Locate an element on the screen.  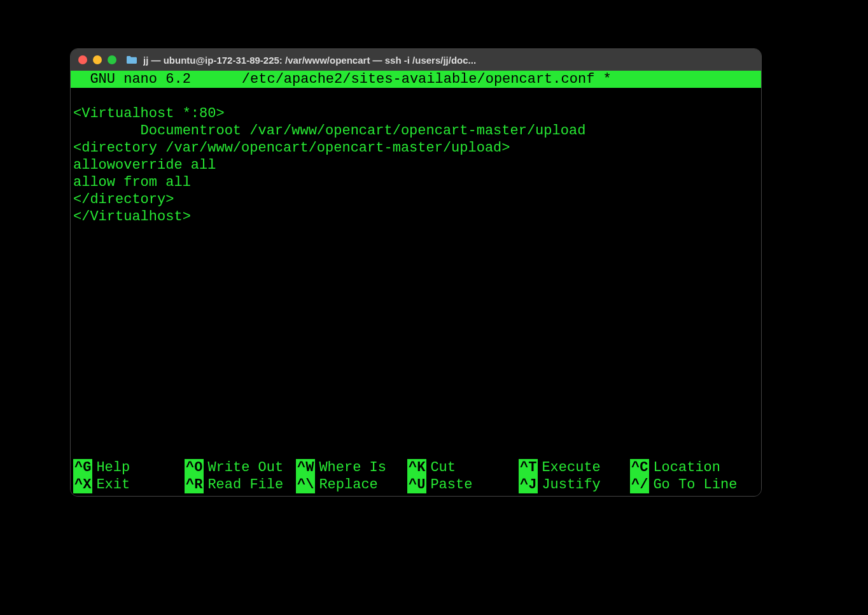
shortcut-key: ^K is located at coordinates (417, 467).